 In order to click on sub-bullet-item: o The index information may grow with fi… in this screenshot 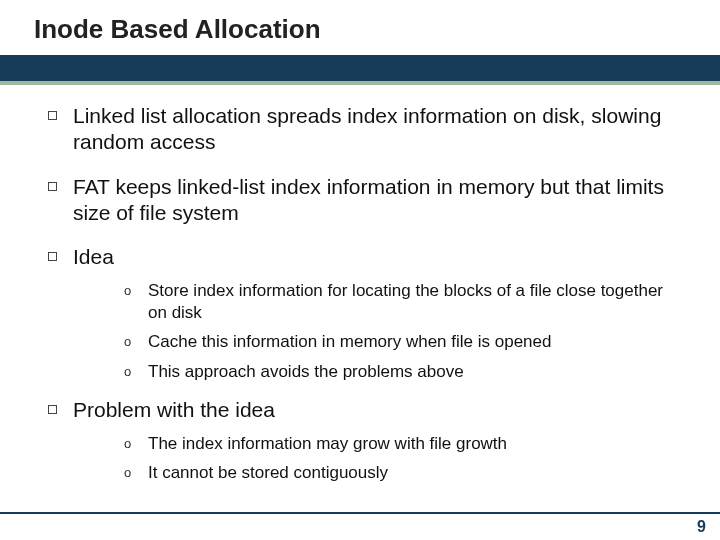, I will do `click(402, 444)`.